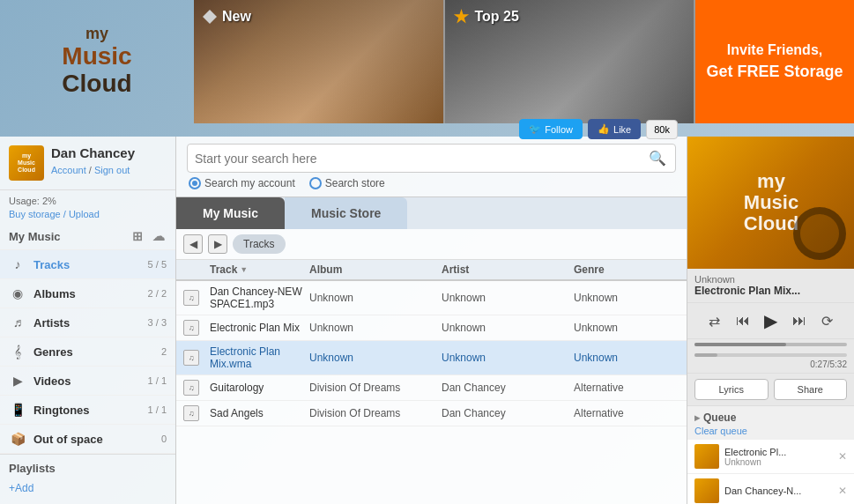 Image resolution: width=854 pixels, height=504 pixels. I want to click on invite-line2: Get FREE Storage, so click(774, 72).